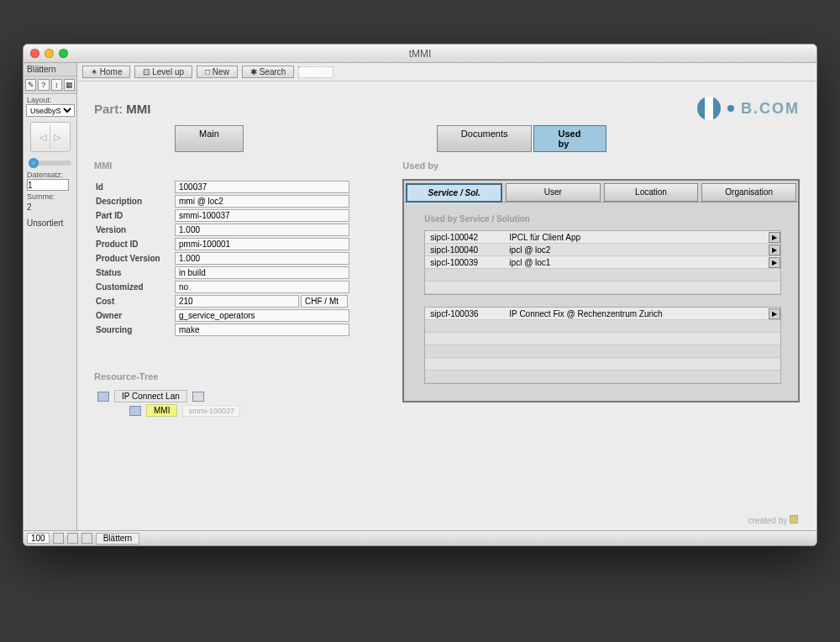 Image resolution: width=840 pixels, height=642 pixels. I want to click on field-status: in build, so click(262, 272).